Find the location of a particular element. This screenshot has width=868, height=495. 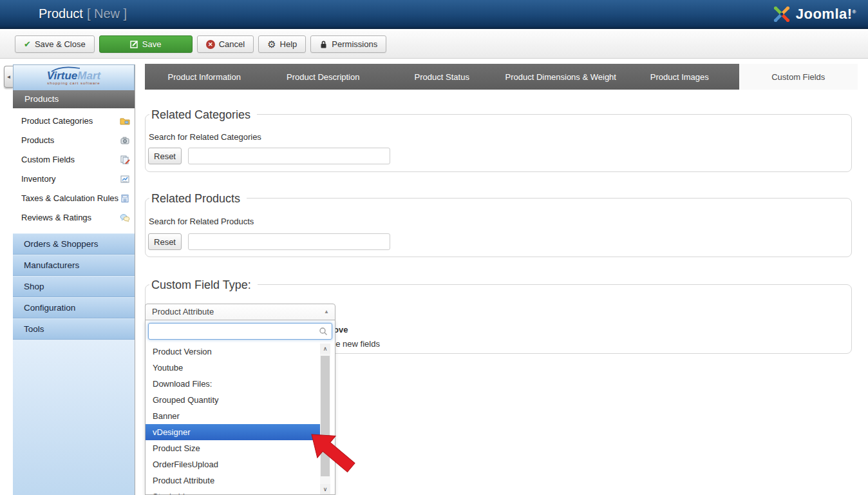

scrollbar-up-arrow-icon: ∧ is located at coordinates (325, 349).